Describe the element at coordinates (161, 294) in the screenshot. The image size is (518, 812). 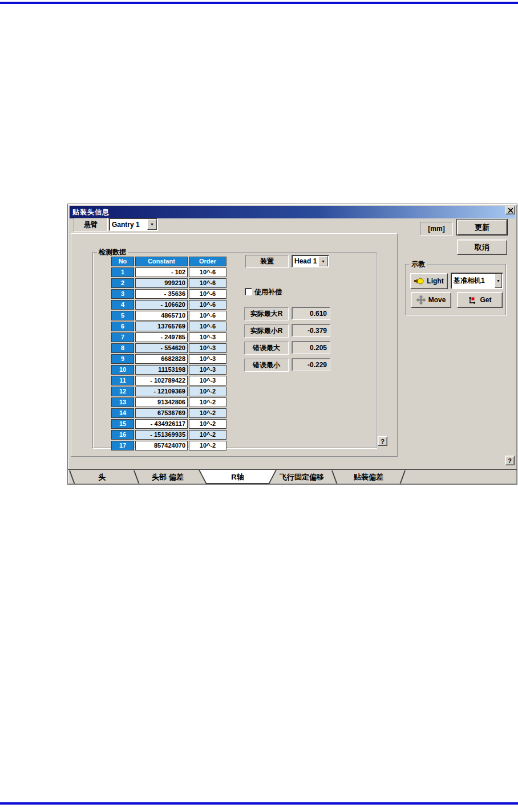
I see `row-constant: - 35636` at that location.